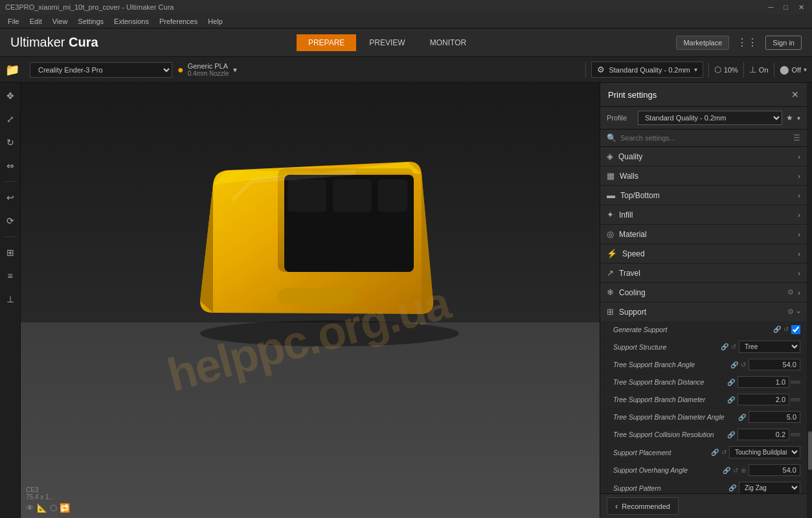 This screenshot has width=812, height=518. Describe the element at coordinates (724, 452) in the screenshot. I see `support-placement-refresh-icon: ↺` at that location.